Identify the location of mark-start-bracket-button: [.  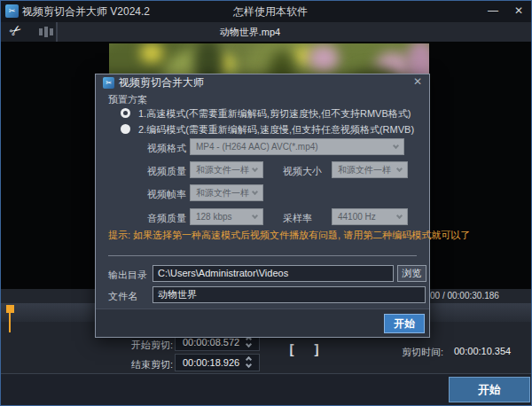
(292, 349).